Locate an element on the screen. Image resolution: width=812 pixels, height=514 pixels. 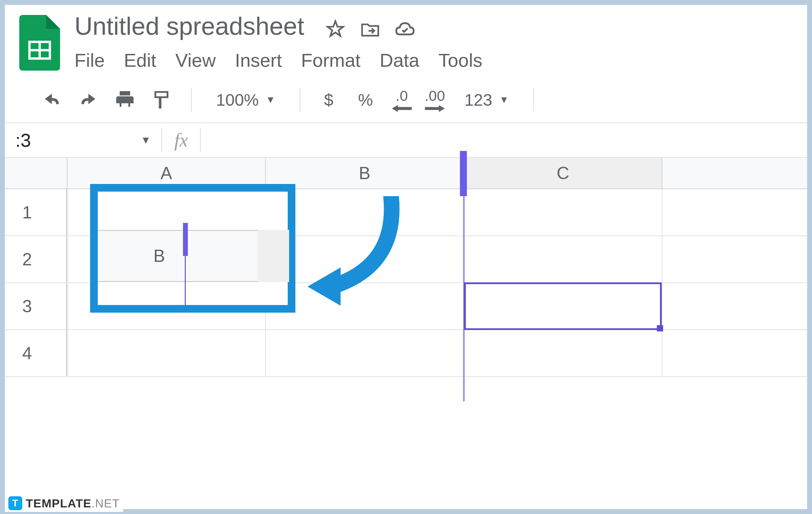
move-folder-icon is located at coordinates (370, 29).